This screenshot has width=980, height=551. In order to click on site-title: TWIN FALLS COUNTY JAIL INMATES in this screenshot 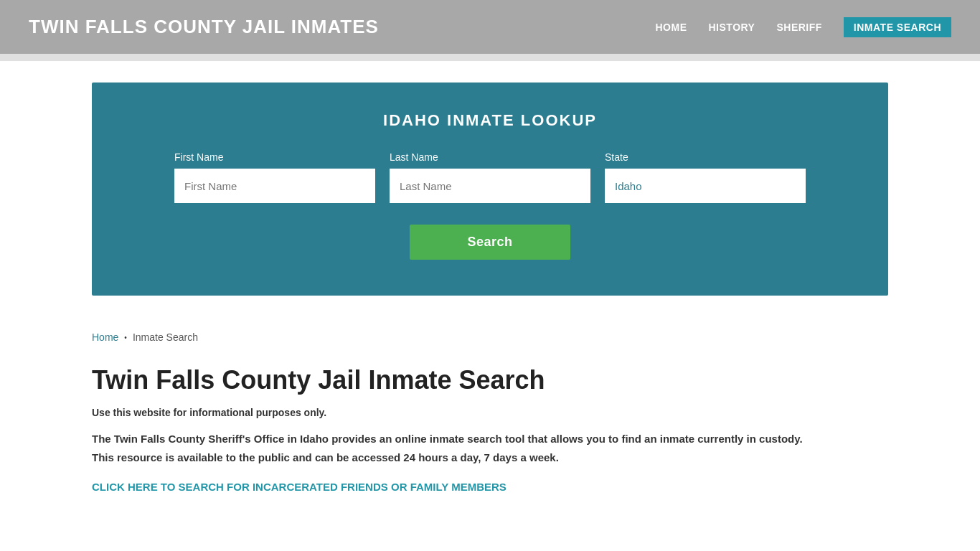, I will do `click(204, 27)`.